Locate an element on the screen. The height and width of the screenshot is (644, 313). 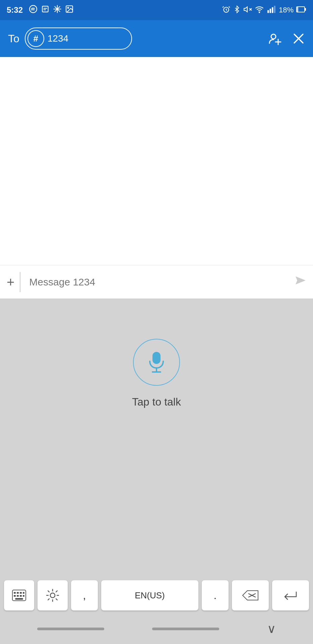
attach-button: + is located at coordinates (11, 282).